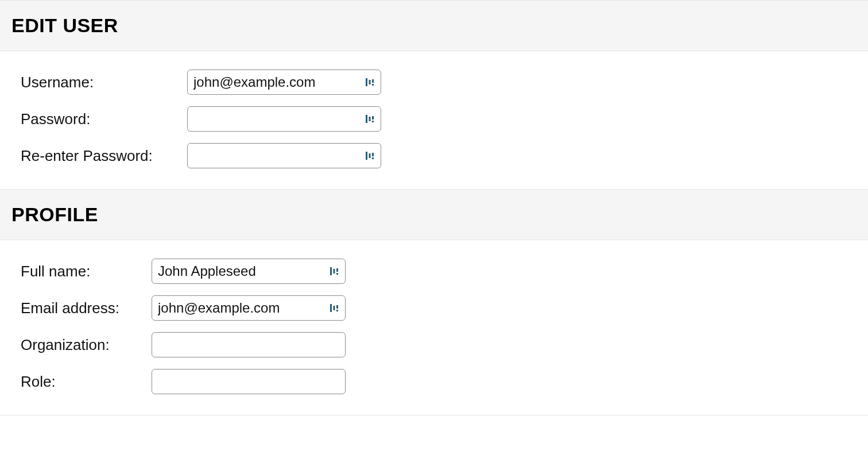 Image resolution: width=868 pixels, height=462 pixels. What do you see at coordinates (284, 119) in the screenshot?
I see `password-input` at bounding box center [284, 119].